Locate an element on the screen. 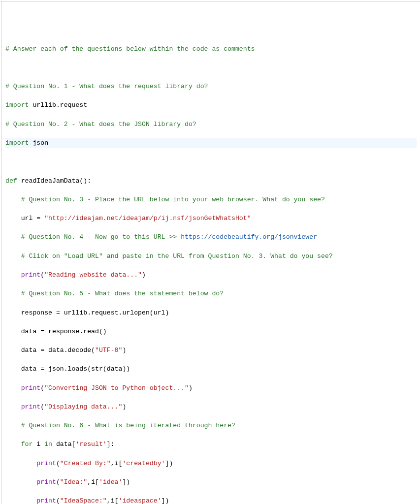 Image resolution: width=420 pixels, height=504 pixels. module-name: json is located at coordinates (38, 143).